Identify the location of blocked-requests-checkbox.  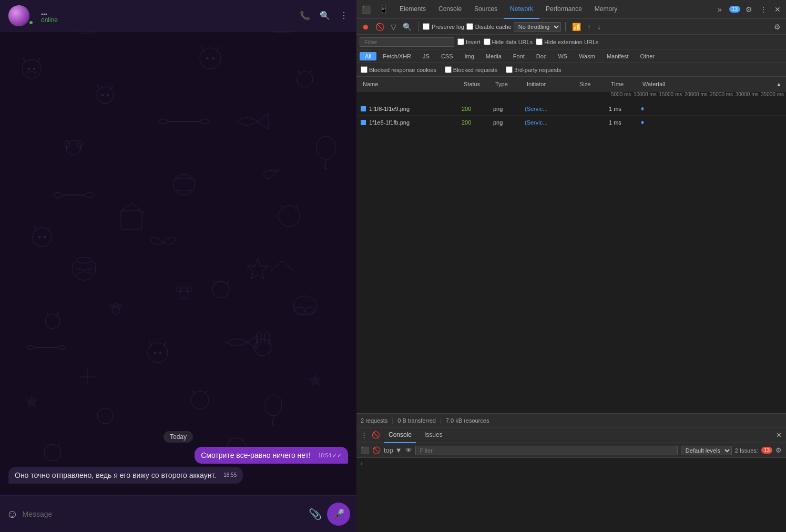
(448, 69).